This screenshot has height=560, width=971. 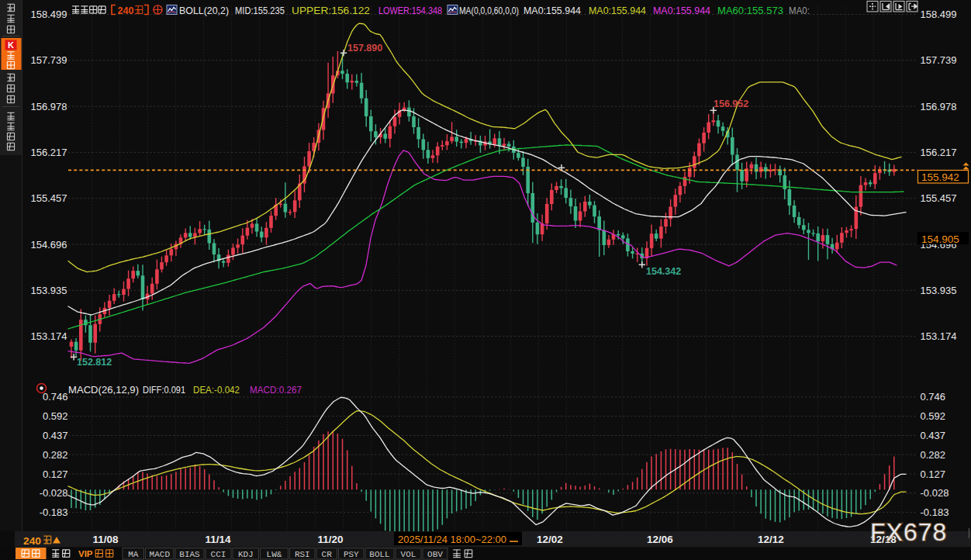 What do you see at coordinates (302, 555) in the screenshot?
I see `svg-text: RSI` at bounding box center [302, 555].